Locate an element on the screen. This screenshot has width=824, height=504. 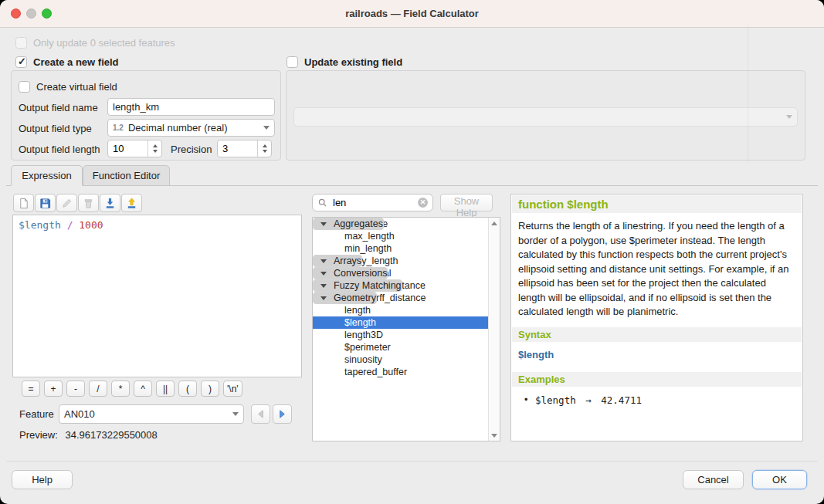
precision-input is located at coordinates (238, 148).